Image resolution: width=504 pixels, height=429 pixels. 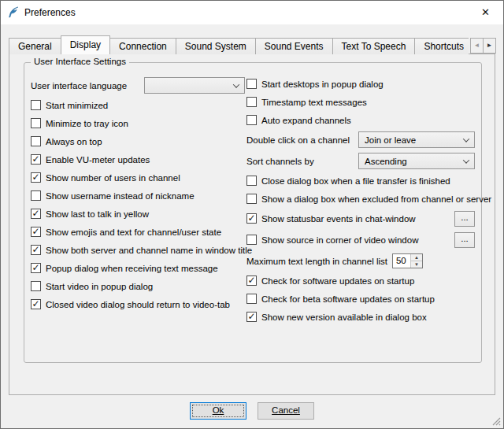 I want to click on double-click-dropdown: Join or leave, so click(x=417, y=140).